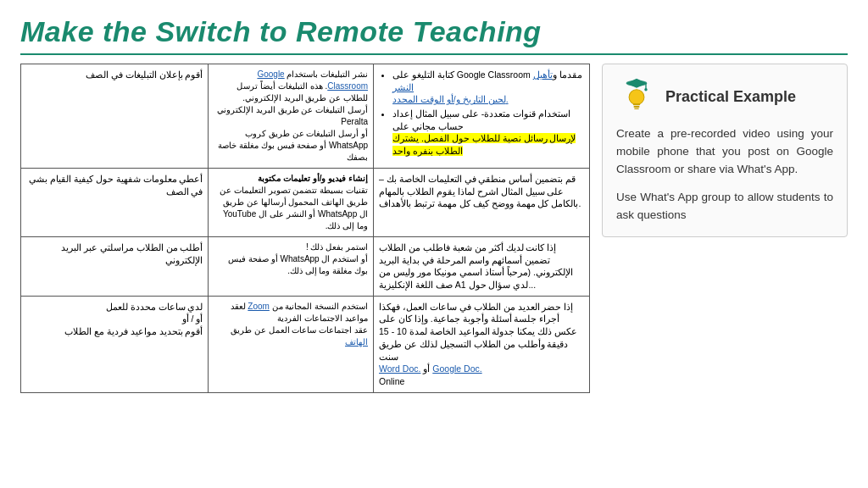  I want to click on table-cell-right: أقوم بإعلان التبليغات في الصف, so click(115, 117).